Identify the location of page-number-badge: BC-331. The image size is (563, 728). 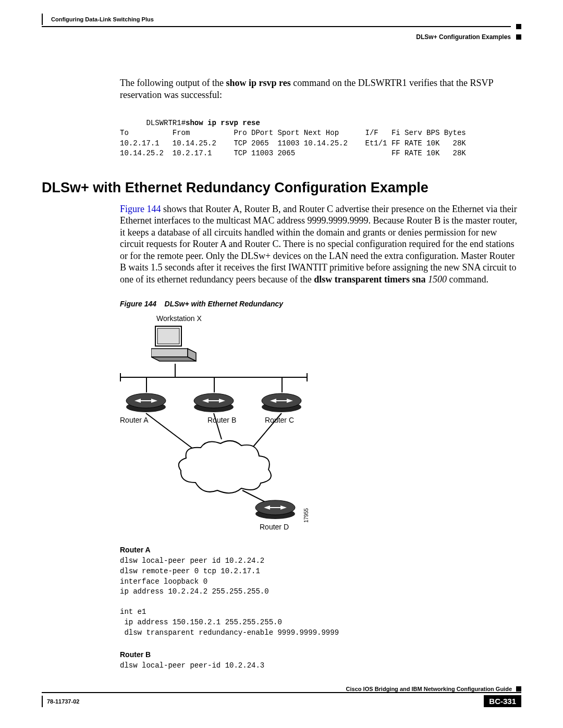
(503, 701).